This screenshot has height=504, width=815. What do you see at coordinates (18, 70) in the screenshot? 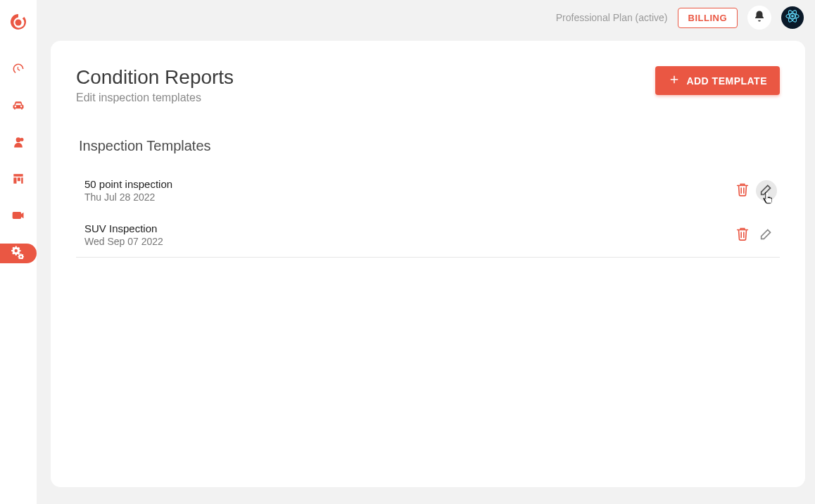
I see `sidebar-item-dashboard` at bounding box center [18, 70].